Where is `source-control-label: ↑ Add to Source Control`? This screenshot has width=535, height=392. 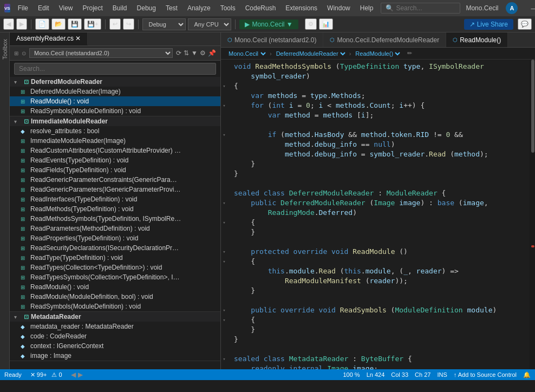
source-control-label: ↑ Add to Source Control is located at coordinates (485, 375).